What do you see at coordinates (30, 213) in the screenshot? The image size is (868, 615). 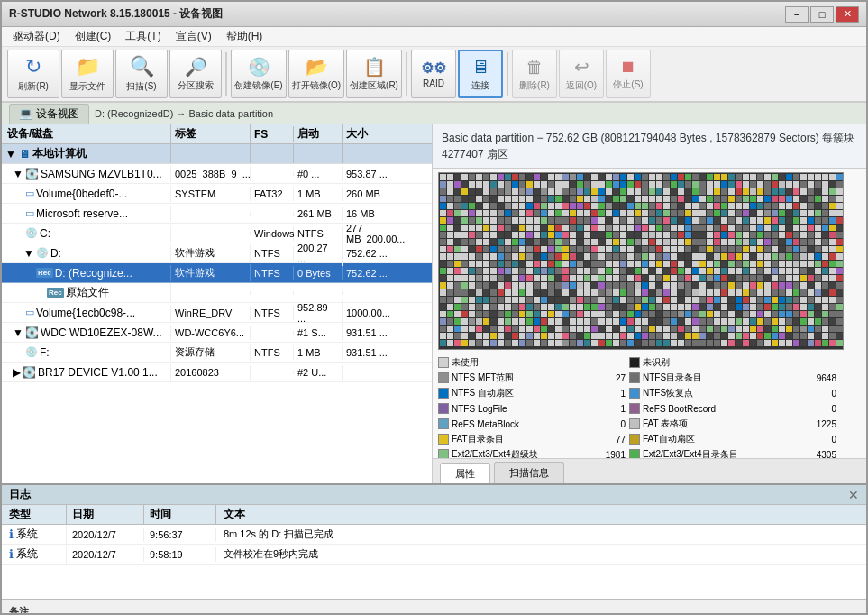 I see `partition2-icon: ▭` at bounding box center [30, 213].